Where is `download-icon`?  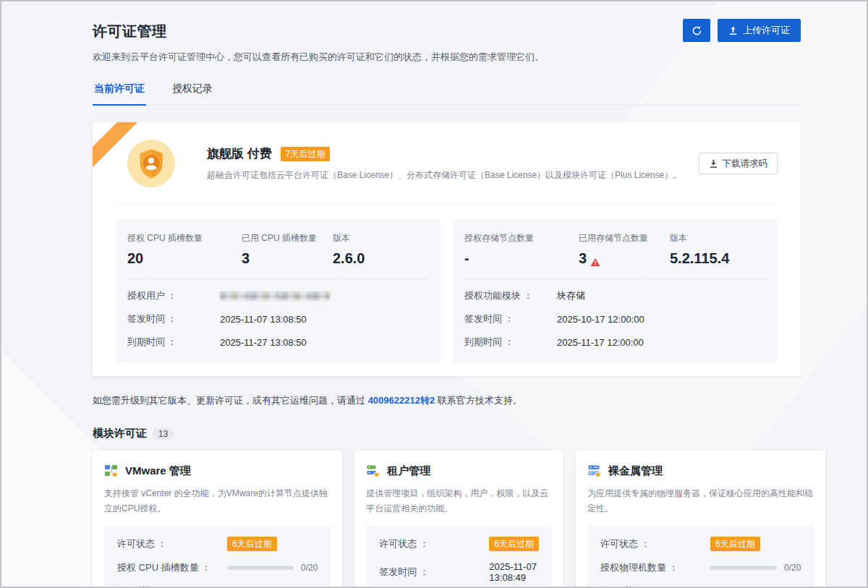 download-icon is located at coordinates (713, 163).